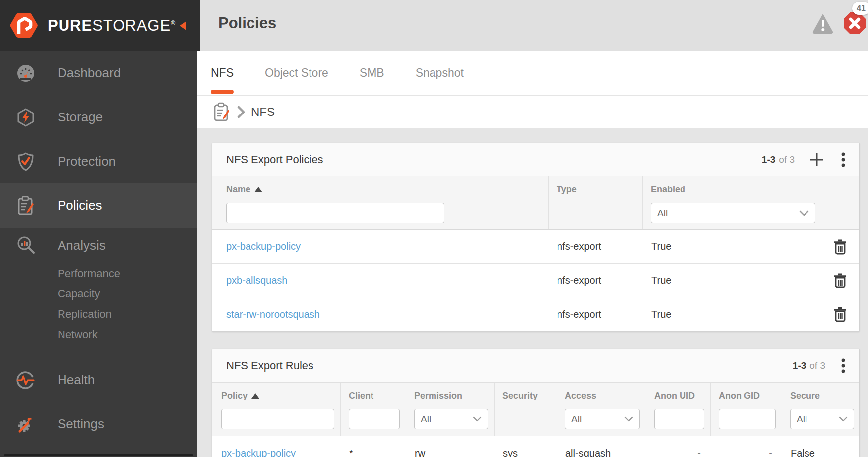 The image size is (868, 457). I want to click on sidebar-item-policies: Policies, so click(99, 205).